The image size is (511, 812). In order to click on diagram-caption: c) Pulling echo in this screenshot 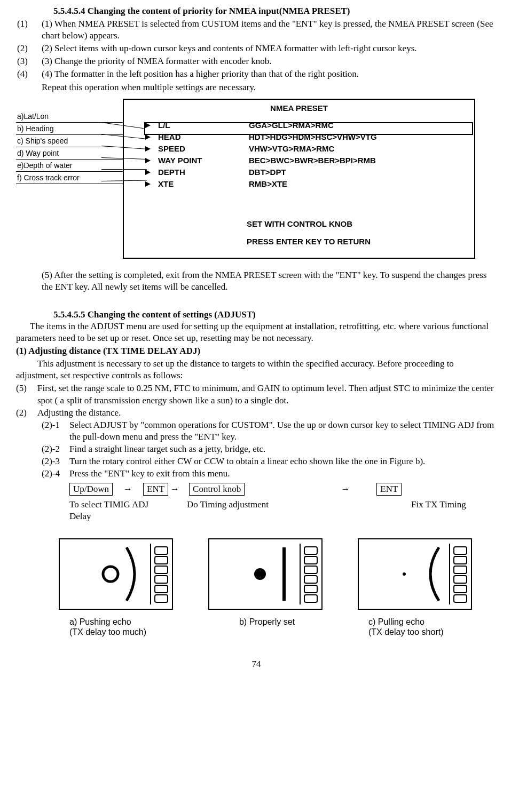, I will do `click(422, 622)`.